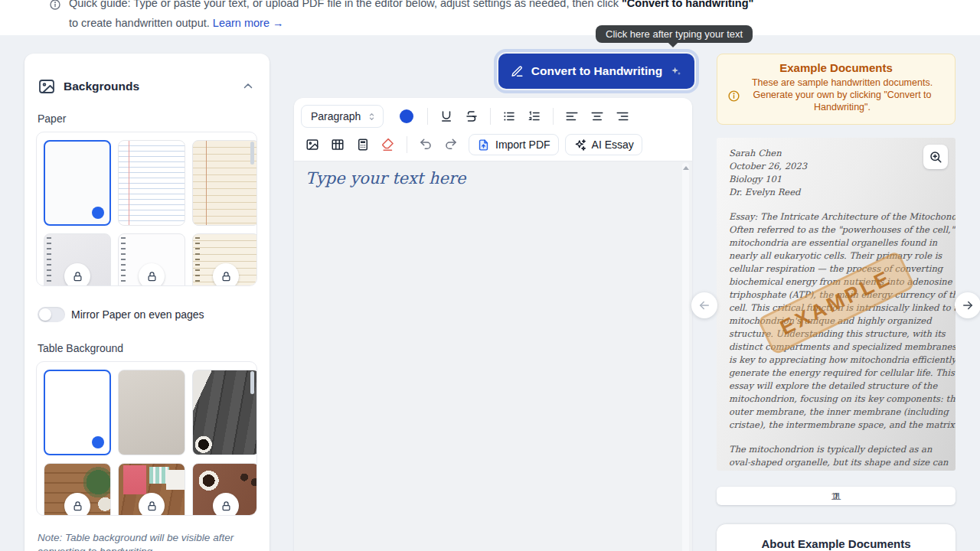  I want to click on spiral-notebook-white-thumbnail, so click(152, 260).